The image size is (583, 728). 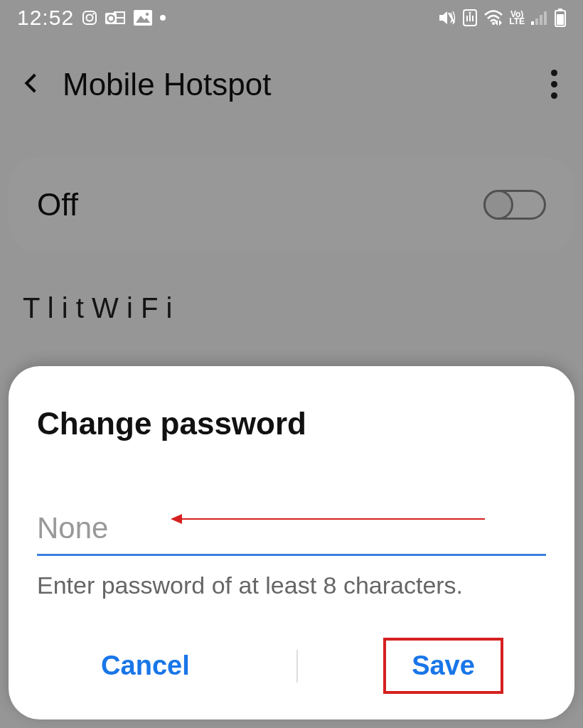 What do you see at coordinates (470, 18) in the screenshot?
I see `clean-icon` at bounding box center [470, 18].